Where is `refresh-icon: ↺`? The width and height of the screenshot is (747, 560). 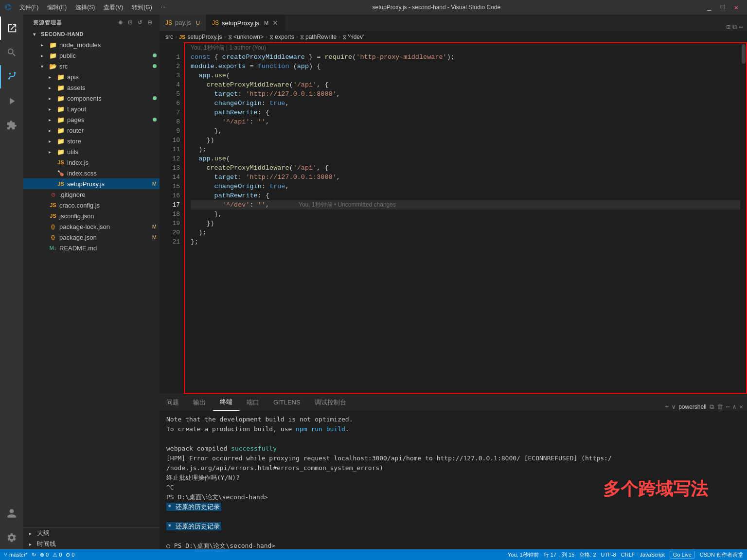
refresh-icon: ↺ is located at coordinates (140, 22).